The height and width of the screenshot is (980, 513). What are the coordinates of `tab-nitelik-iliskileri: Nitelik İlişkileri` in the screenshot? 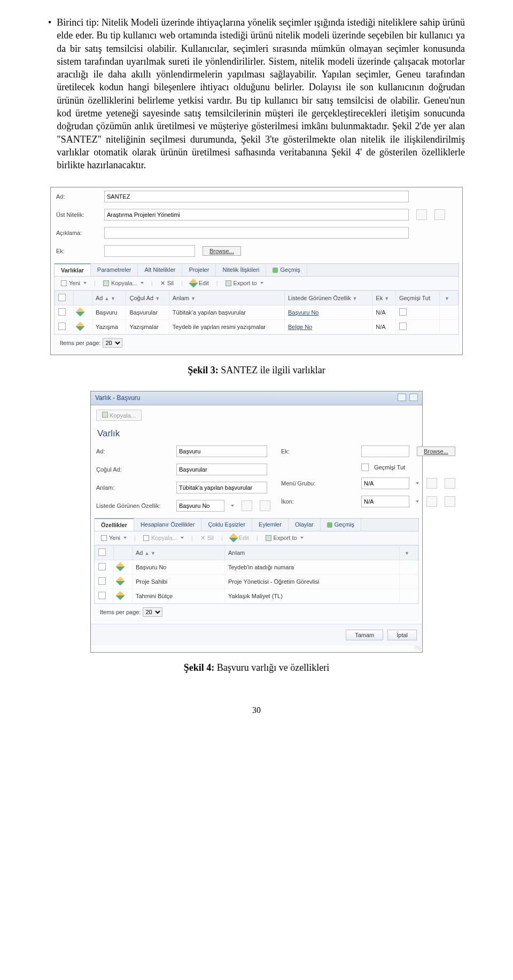 It's located at (241, 270).